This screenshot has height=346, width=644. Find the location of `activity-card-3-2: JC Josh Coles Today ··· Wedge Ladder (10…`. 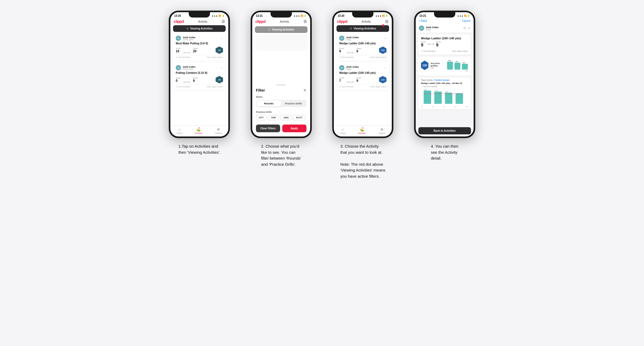

activity-card-3-2: JC Josh Coles Today ··· Wedge Ladder (10… is located at coordinates (363, 76).